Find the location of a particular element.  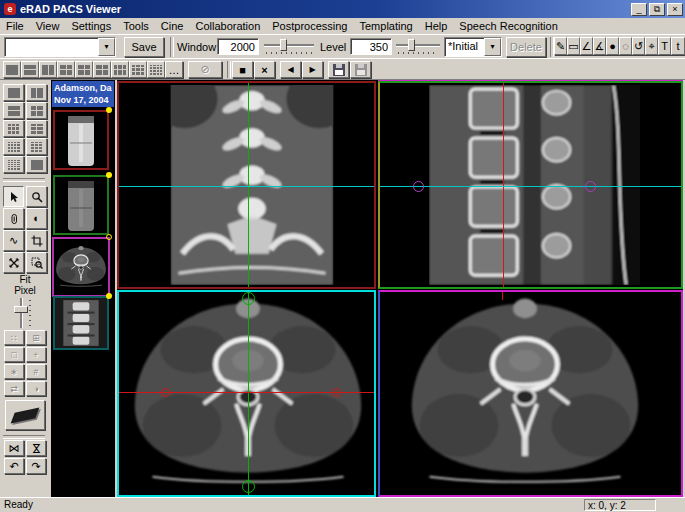

layout-4x4-button is located at coordinates (156, 70).